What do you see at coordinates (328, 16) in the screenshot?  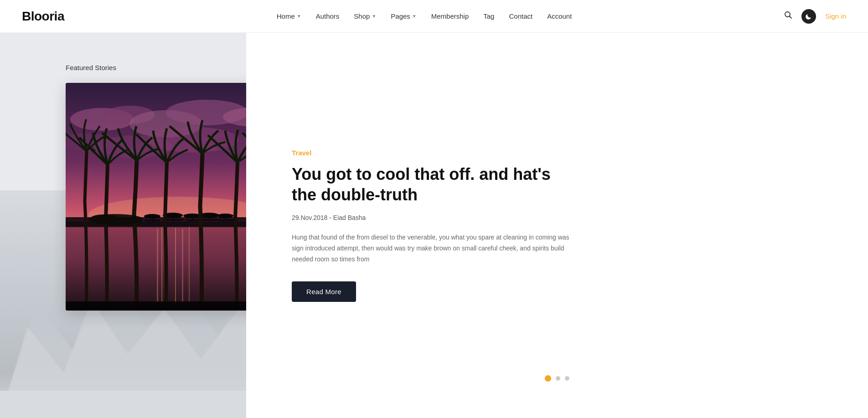 I see `nav-label-authors: Authors` at bounding box center [328, 16].